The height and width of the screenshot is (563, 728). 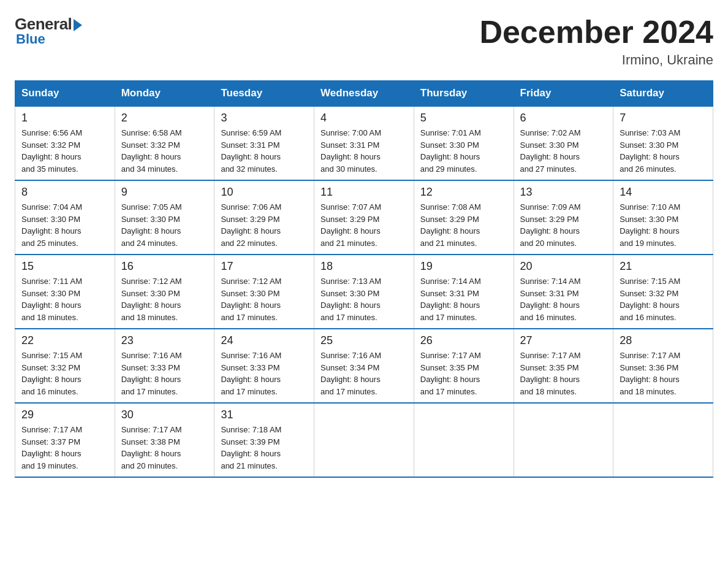 What do you see at coordinates (264, 225) in the screenshot?
I see `day-info: Sunrise: 7:06 AMSunset: 3:29 PMDaylight:…` at bounding box center [264, 225].